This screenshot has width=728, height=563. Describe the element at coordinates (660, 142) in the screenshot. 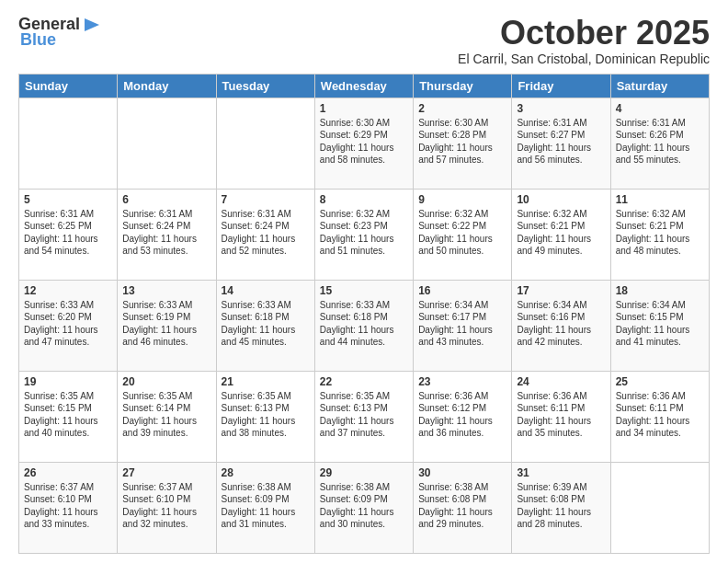

I see `day-info: Sunrise: 6:31 AM Sunset: 6:26 PM Dayligh…` at that location.